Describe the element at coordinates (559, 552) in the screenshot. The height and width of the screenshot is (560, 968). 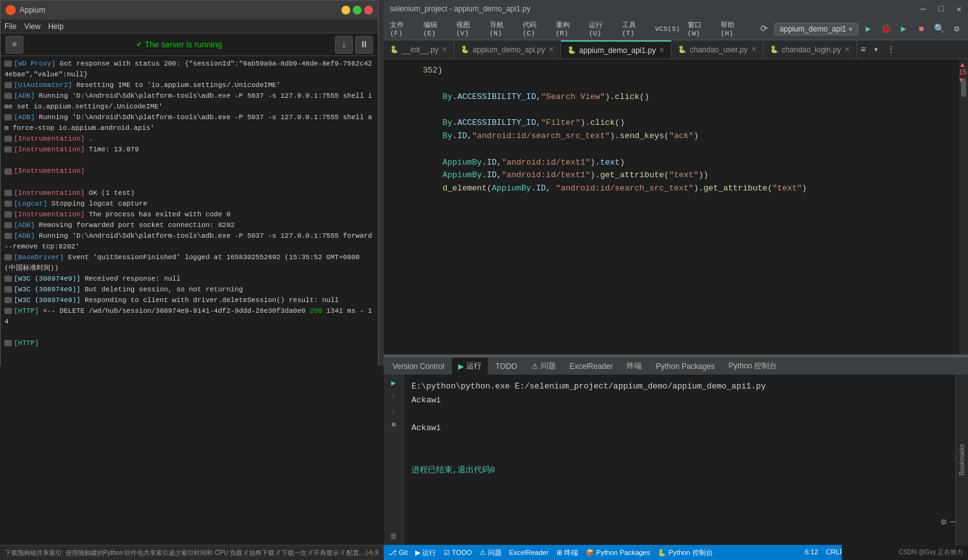
I see `terminal-status-icon: ⊞` at that location.